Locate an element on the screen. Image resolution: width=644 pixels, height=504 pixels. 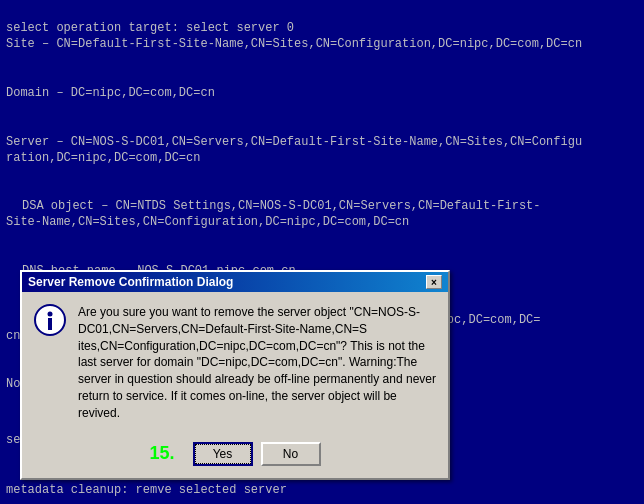
line-3: Domain – DC=nipc,DC=com,DC=cn is located at coordinates (110, 93).